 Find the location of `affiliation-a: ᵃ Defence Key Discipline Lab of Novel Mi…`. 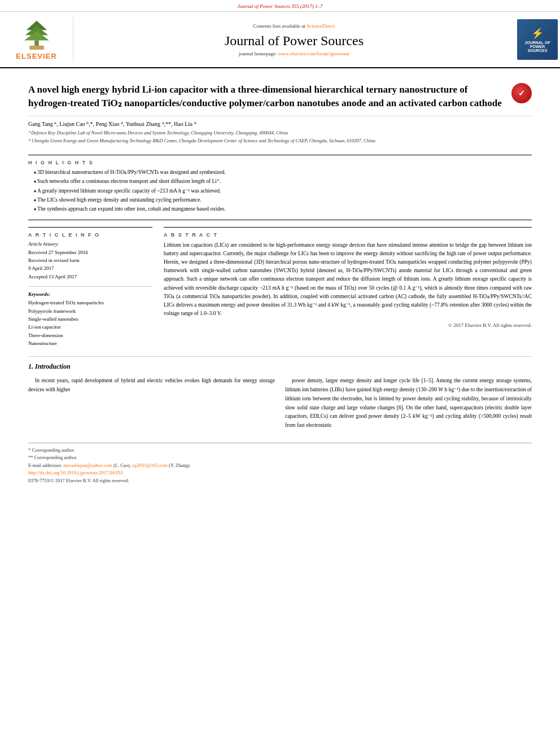

affiliation-a: ᵃ Defence Key Discipline Lab of Novel Mi… is located at coordinates (280, 133).